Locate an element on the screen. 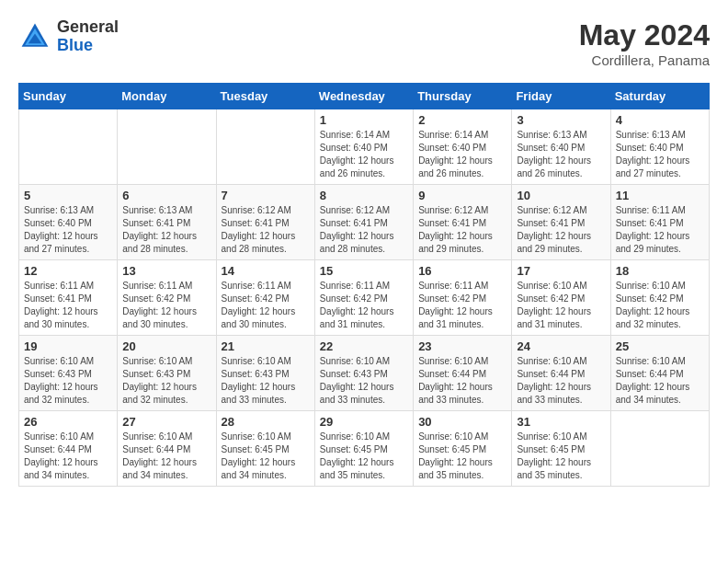 The height and width of the screenshot is (563, 728). calendar-cell: 19Sunrise: 6:10 AM Sunset: 6:43 PM Dayli… is located at coordinates (68, 373).